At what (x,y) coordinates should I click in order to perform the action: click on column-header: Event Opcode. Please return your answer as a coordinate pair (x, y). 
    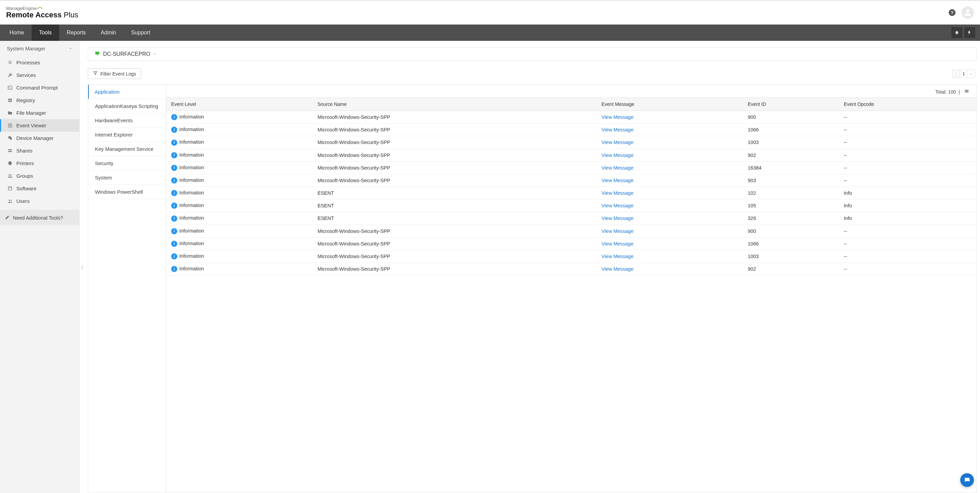
    Looking at the image, I should click on (908, 104).